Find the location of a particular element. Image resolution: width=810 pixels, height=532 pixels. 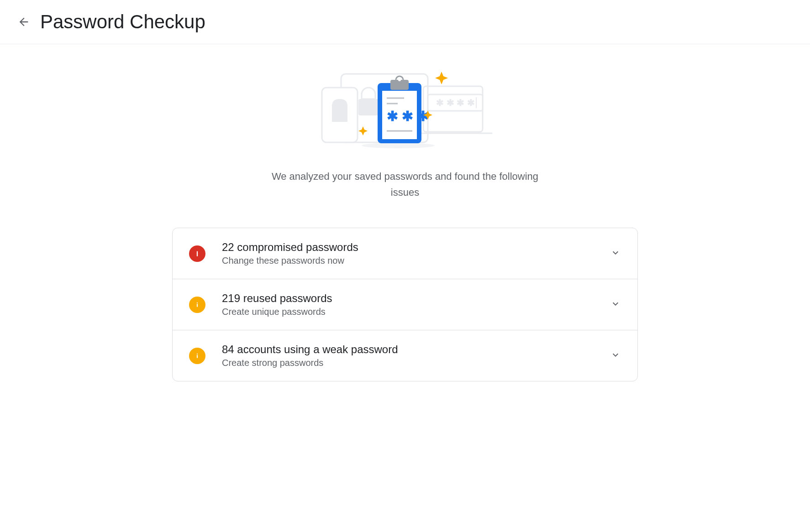

issue-subtitle: Create unique passwords is located at coordinates (412, 312).